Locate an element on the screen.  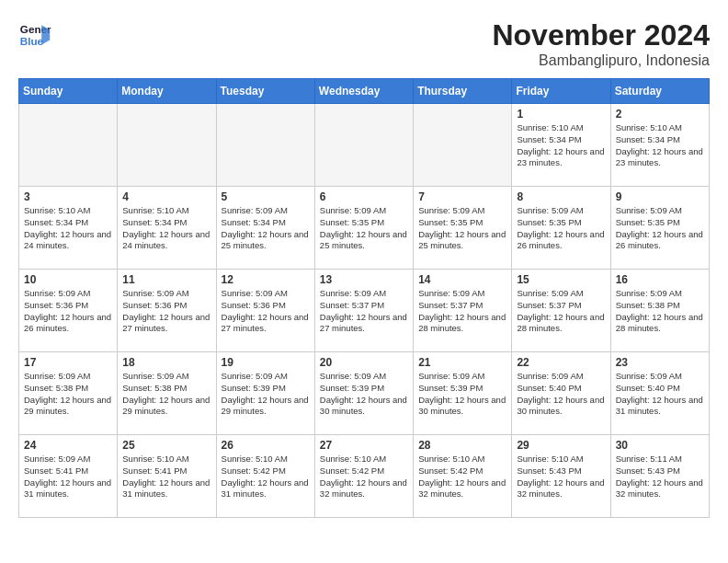
day-number: 8 is located at coordinates (561, 197).